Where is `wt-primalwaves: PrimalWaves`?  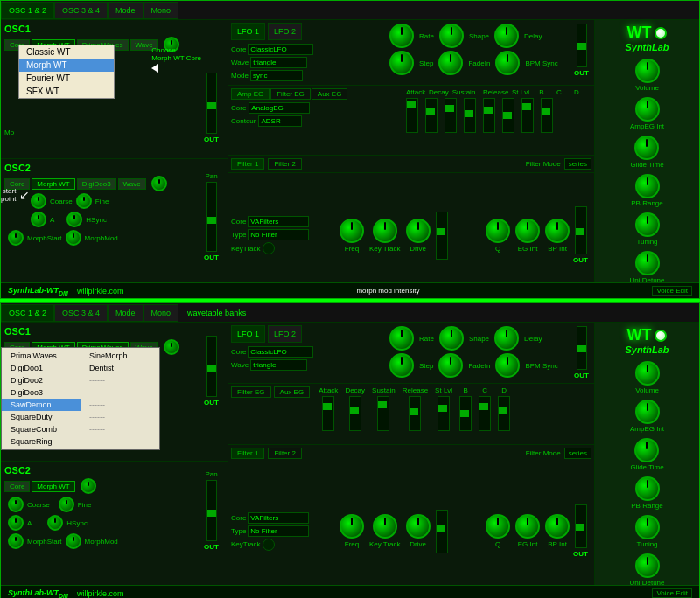
wt-primalwaves: PrimalWaves is located at coordinates (41, 356).